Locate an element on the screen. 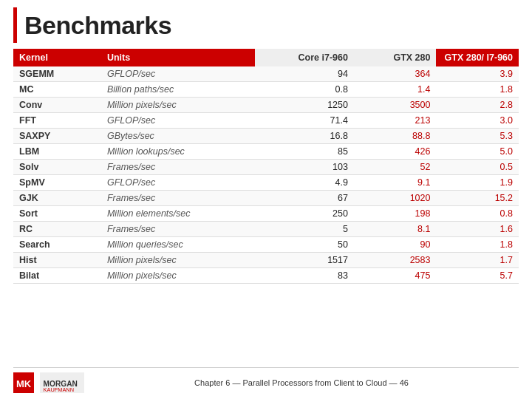  cell-gtx280: 1.4 is located at coordinates (395, 90).